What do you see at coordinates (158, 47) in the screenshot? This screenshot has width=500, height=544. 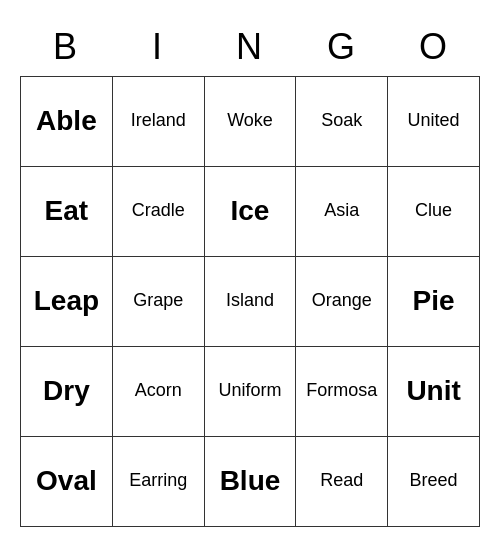 I see `header-letter: I` at bounding box center [158, 47].